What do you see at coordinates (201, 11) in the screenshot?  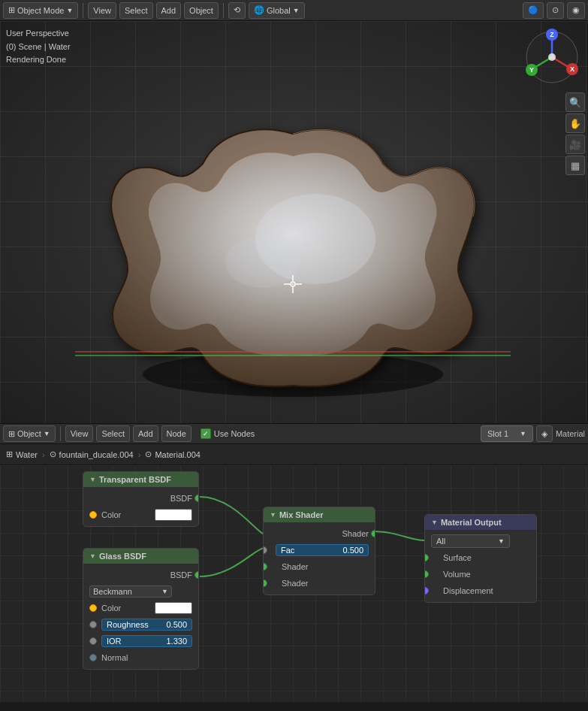 I see `object-label: Object` at bounding box center [201, 11].